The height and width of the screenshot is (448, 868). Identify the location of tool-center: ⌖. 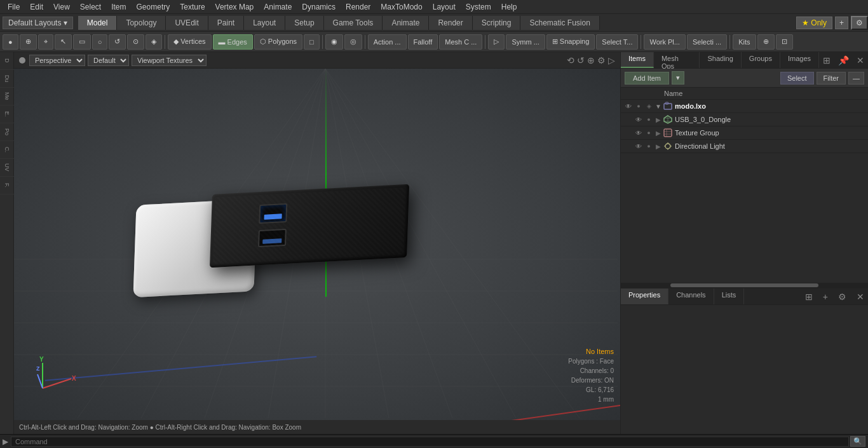
(46, 42).